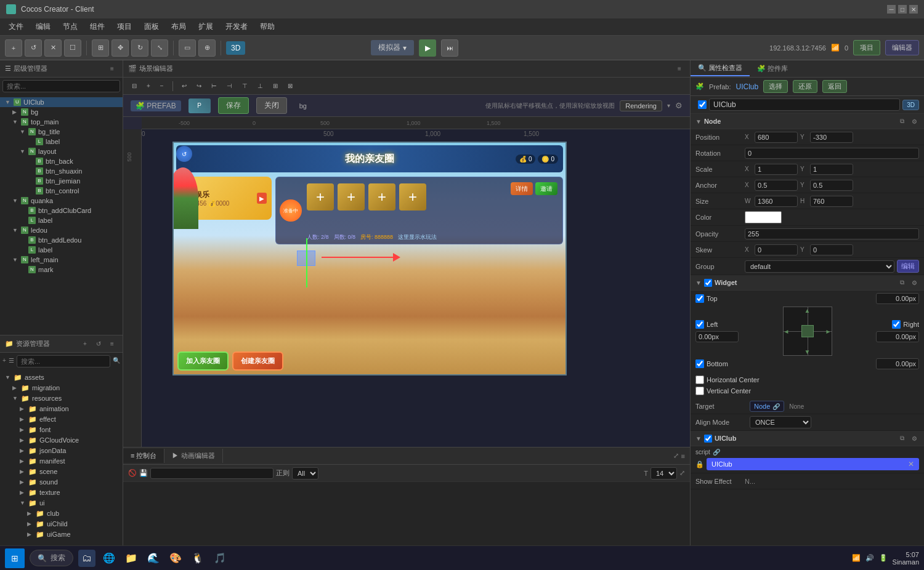 This screenshot has width=924, height=570. I want to click on prefab-restore-btn: 还原, so click(805, 86).